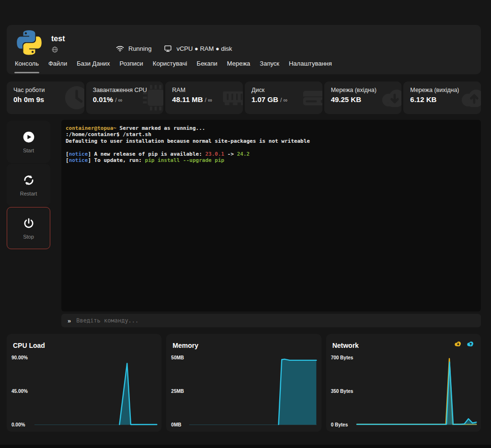 This screenshot has height=448, width=491. I want to click on memory-chart-title: Memory, so click(185, 345).